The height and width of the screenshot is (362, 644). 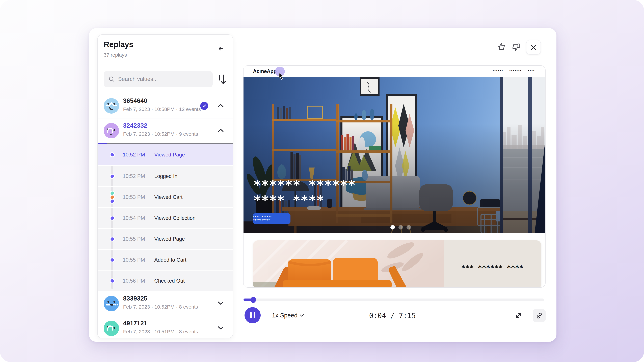 I want to click on session-row-4917121: 4917121 Feb 7, 2023 · 10:51PM · 8 events, so click(x=165, y=327).